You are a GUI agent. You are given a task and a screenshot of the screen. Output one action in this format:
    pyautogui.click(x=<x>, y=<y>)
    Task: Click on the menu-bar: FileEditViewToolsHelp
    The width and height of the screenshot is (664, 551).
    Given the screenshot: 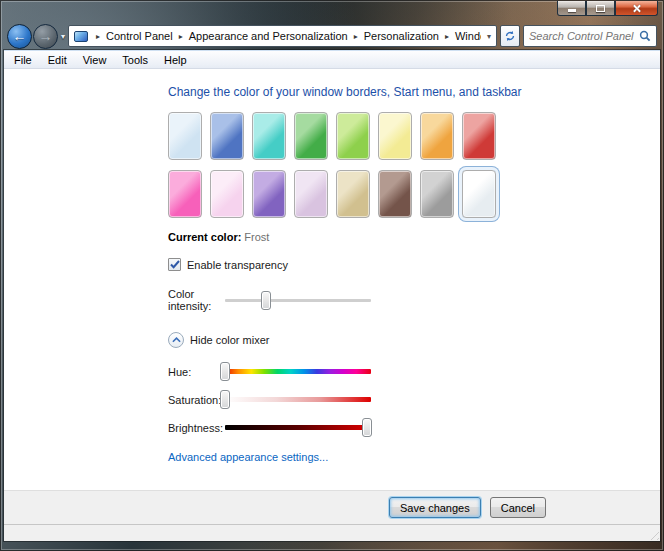 What is the action you would take?
    pyautogui.click(x=332, y=60)
    